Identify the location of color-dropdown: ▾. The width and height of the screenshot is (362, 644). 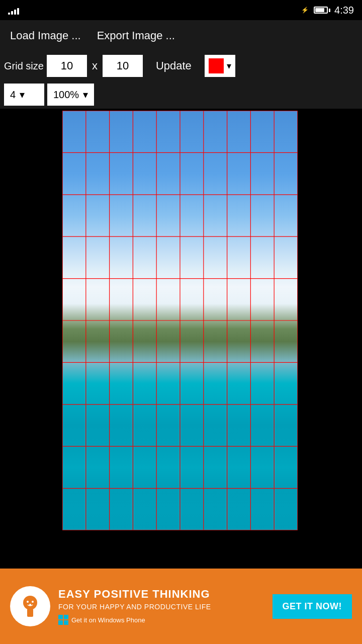
(220, 66).